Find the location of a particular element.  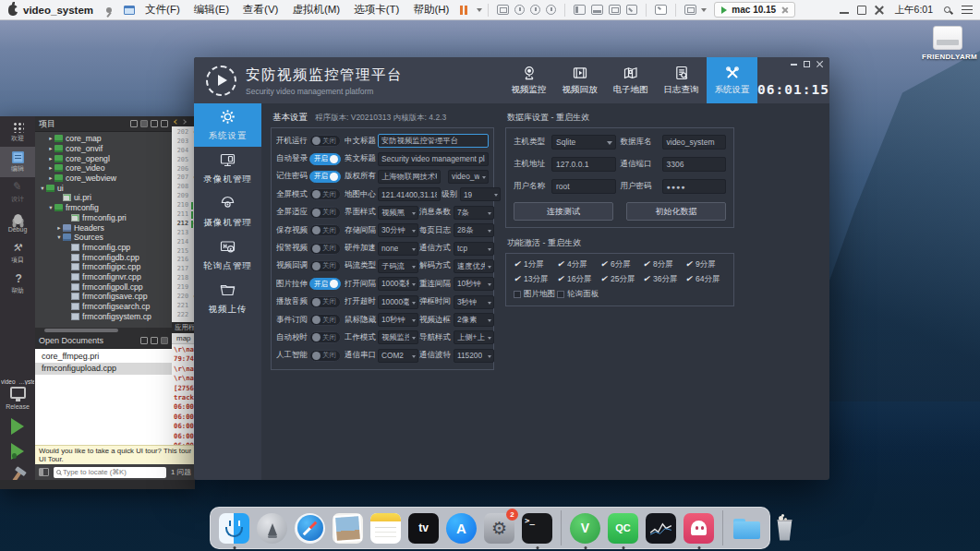

setting-field: 121.41400,31.18280 is located at coordinates (409, 194).